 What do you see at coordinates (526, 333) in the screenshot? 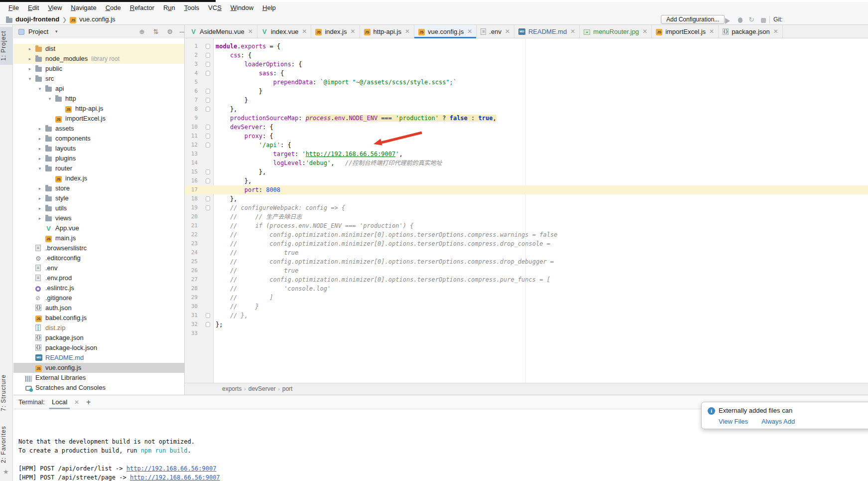
I see `code-line-33: 33` at bounding box center [526, 333].